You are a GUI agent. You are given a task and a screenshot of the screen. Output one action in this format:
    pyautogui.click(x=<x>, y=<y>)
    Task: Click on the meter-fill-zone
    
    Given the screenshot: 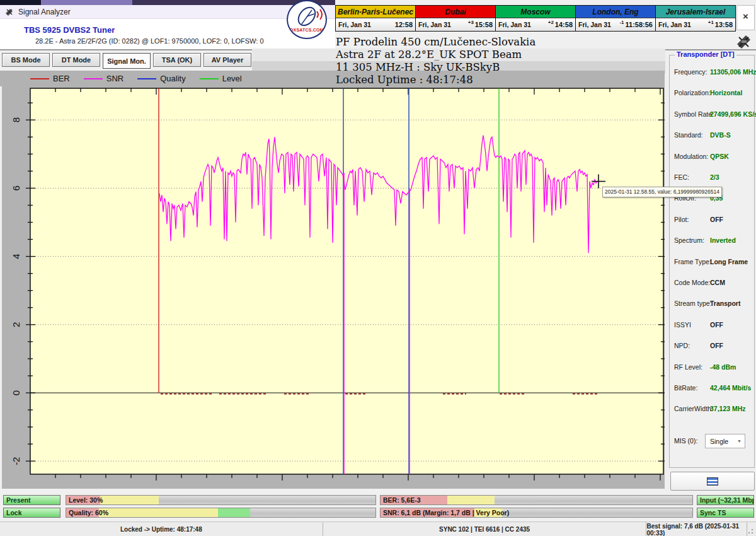 What is the action you would take?
    pyautogui.click(x=234, y=513)
    